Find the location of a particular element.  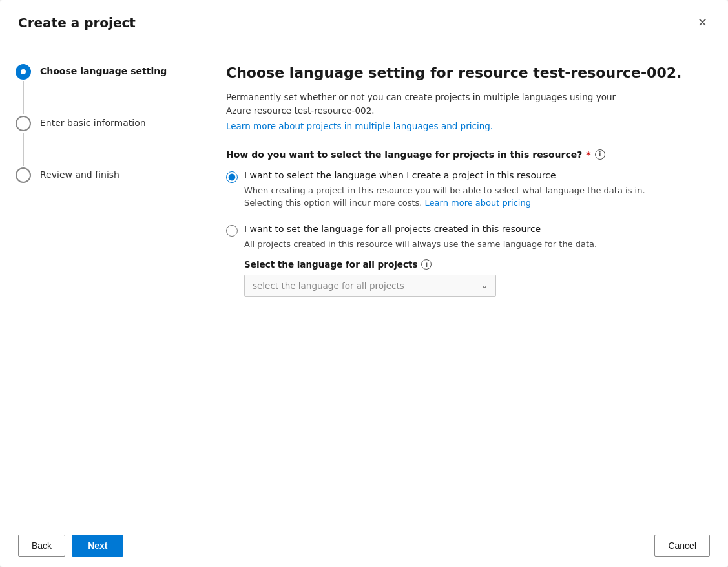

cancel-button: Cancel is located at coordinates (682, 546).